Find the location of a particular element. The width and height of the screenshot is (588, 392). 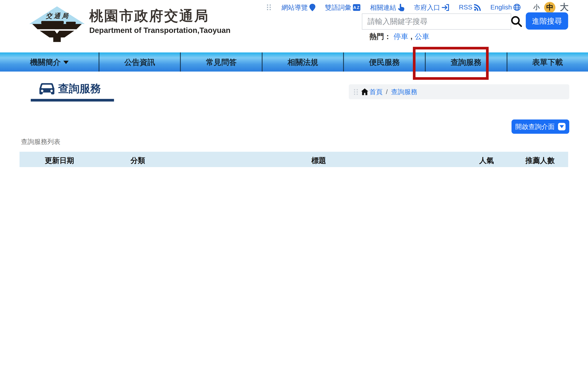

font-size-small-button: 小 is located at coordinates (536, 8).